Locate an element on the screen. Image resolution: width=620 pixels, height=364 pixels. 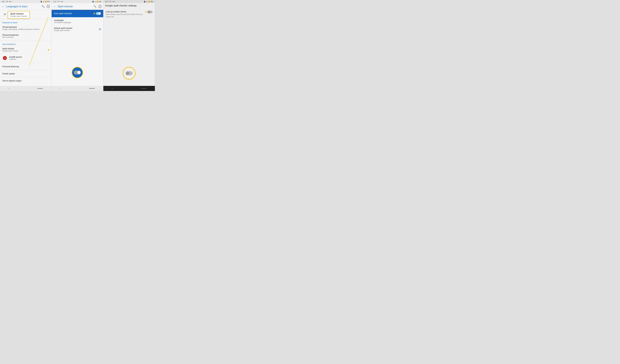
look-up-contacts-subtitle: Spell checker uses first and last names … is located at coordinates (124, 16).